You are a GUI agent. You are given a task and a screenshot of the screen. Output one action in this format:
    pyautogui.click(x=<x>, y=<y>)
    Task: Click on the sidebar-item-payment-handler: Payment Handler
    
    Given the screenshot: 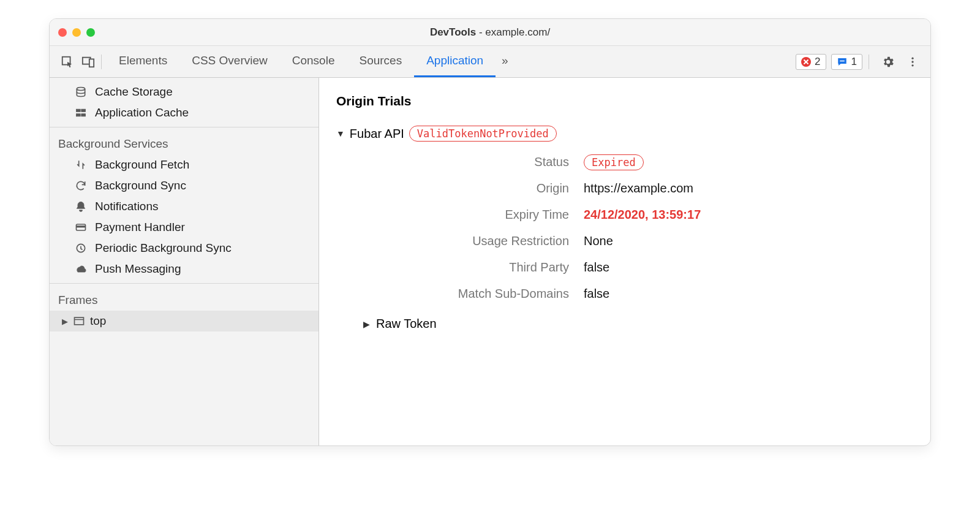 What is the action you would take?
    pyautogui.click(x=184, y=227)
    